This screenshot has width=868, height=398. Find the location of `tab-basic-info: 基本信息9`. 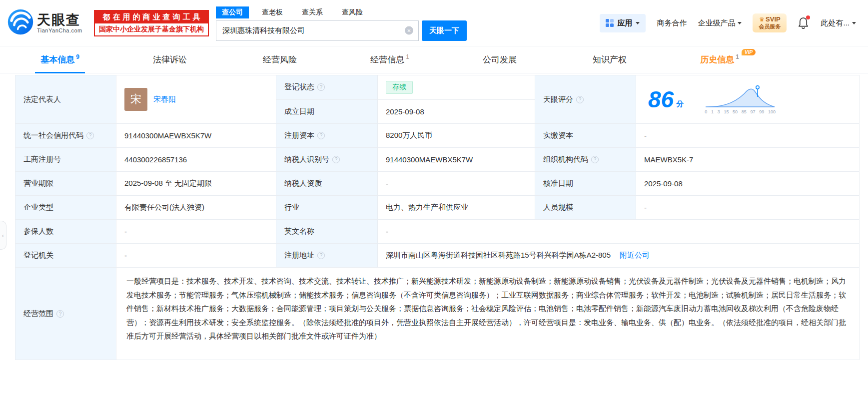

tab-basic-info: 基本信息9 is located at coordinates (60, 60).